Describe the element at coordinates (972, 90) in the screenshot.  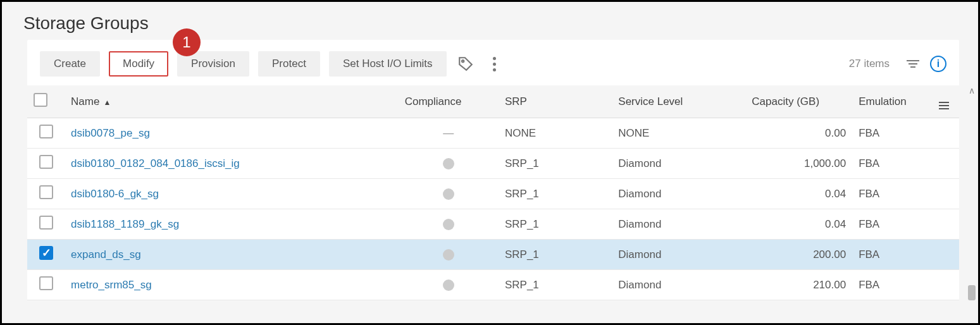
I see `scroll-up-icon: ∧` at that location.